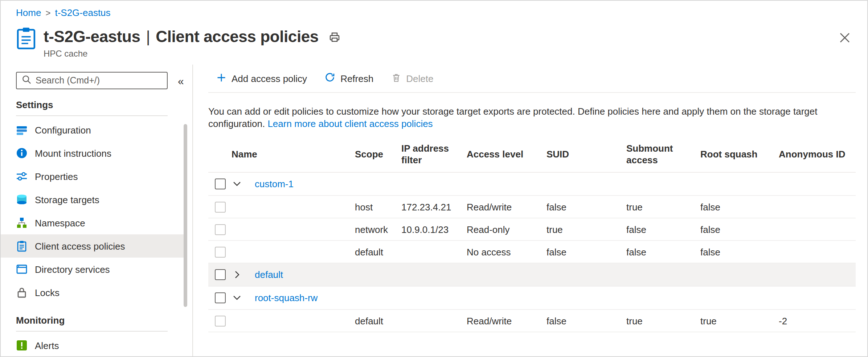  I want to click on sidebar-item-label: Locks, so click(47, 292).